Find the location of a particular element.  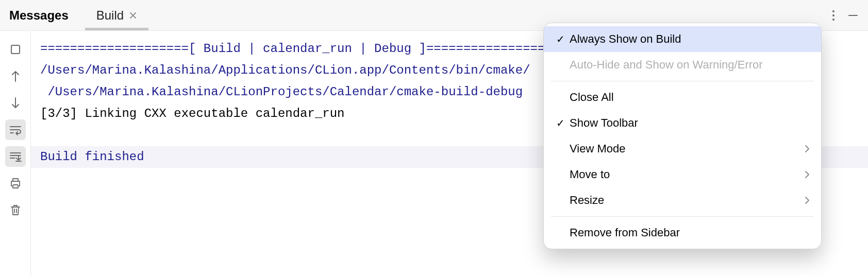

menu-label: Close All is located at coordinates (690, 97).